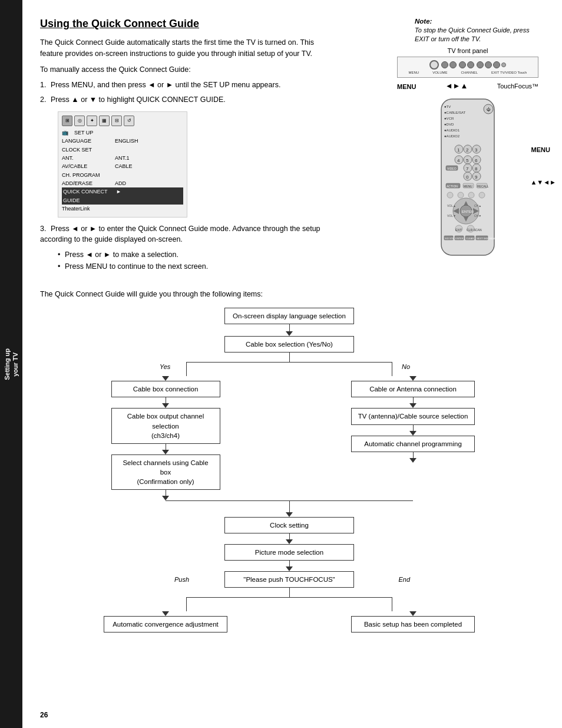  I want to click on svg-text: VOL▲, so click(451, 206).